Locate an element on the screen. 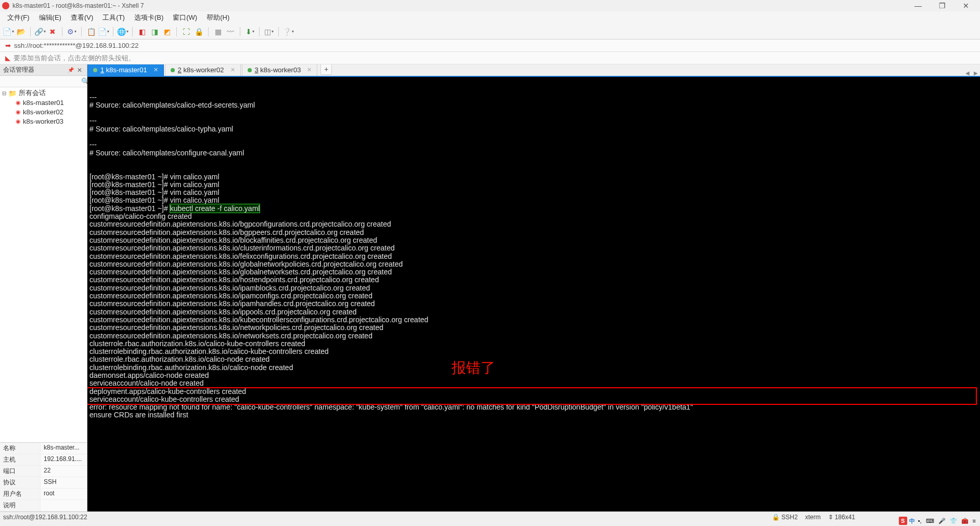 This screenshot has width=980, height=526. collapse-icon: ⊟ is located at coordinates (5, 94).